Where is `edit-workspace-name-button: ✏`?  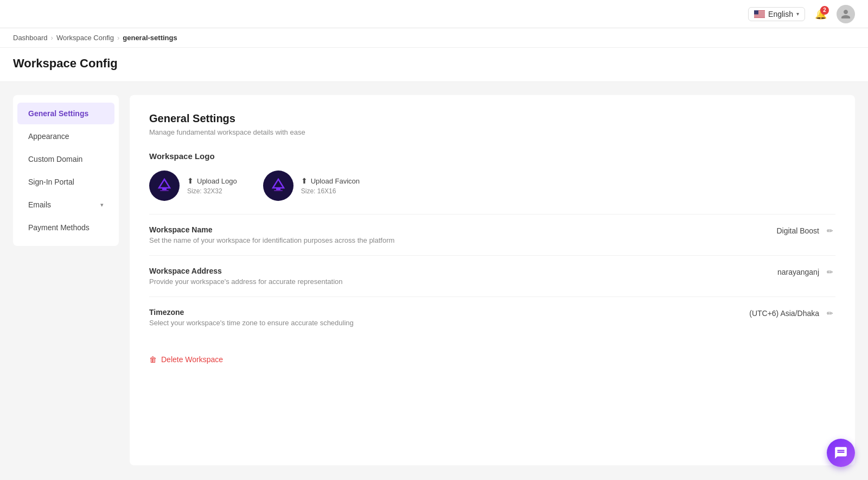 edit-workspace-name-button: ✏ is located at coordinates (830, 231).